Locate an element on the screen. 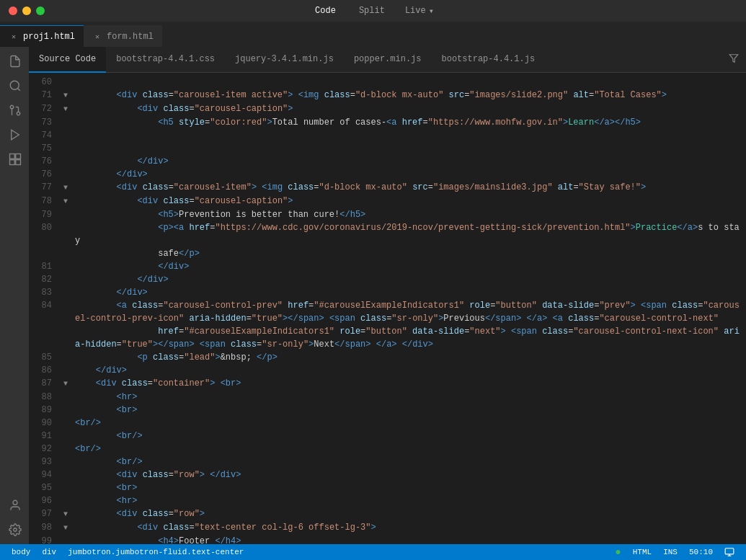 Image resolution: width=746 pixels, height=560 pixels. close-button is located at coordinates (13, 11).